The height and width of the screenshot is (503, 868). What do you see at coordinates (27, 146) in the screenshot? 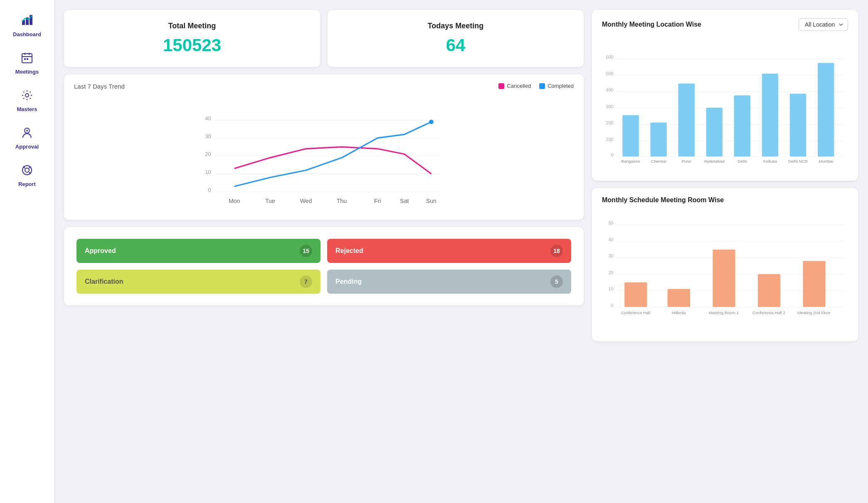
I see `sidebar-approval-label: Approval` at bounding box center [27, 146].